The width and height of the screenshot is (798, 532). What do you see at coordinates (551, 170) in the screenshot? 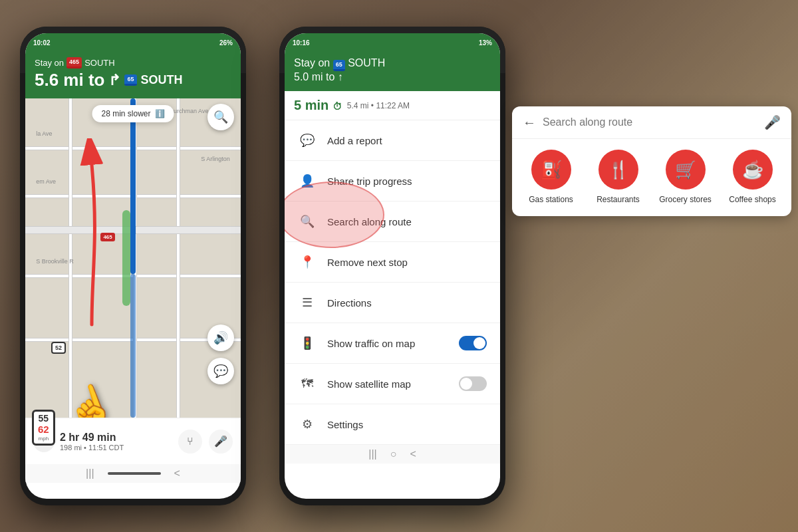
I see `gas-station-icon: ⛽` at bounding box center [551, 170].